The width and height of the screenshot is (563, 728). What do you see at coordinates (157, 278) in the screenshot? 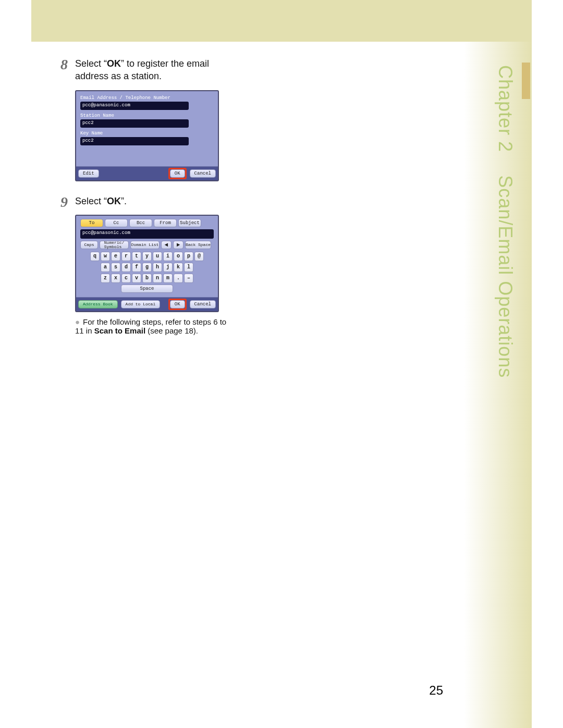
I see `key-n: n` at bounding box center [157, 278].